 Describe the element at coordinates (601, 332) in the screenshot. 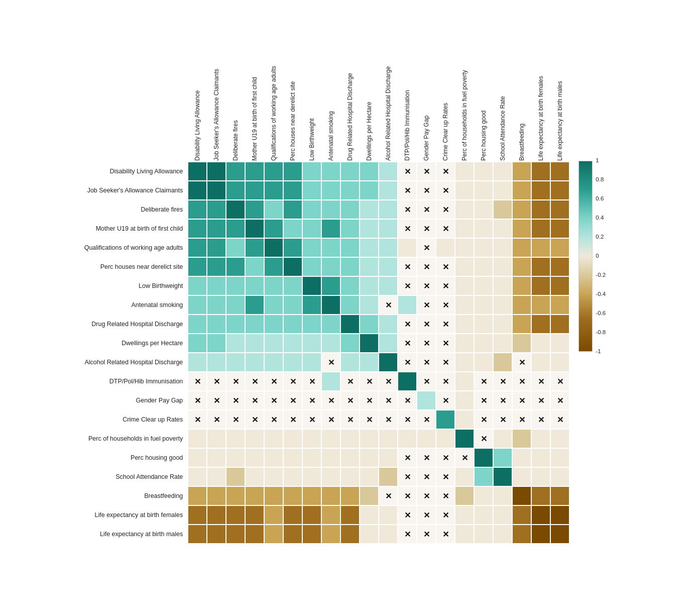

I see `legend-tick: -0.8` at that location.